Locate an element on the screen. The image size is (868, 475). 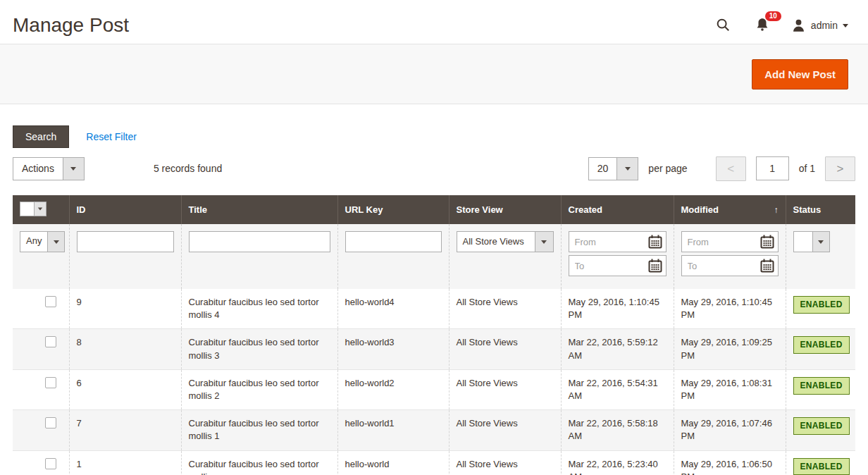
cell-modified: May 29, 2016, 1:07:46 PM is located at coordinates (730, 430).